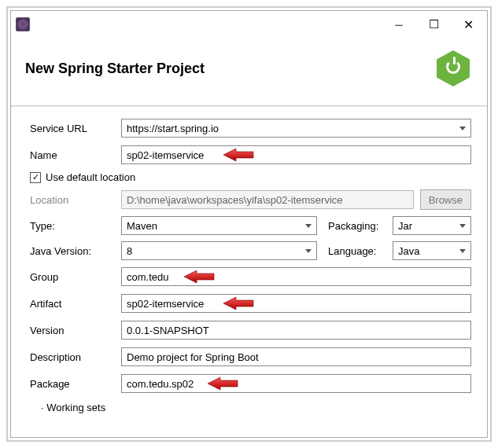  Describe the element at coordinates (230, 69) in the screenshot. I see `dialog-title: New Spring Starter Project` at that location.